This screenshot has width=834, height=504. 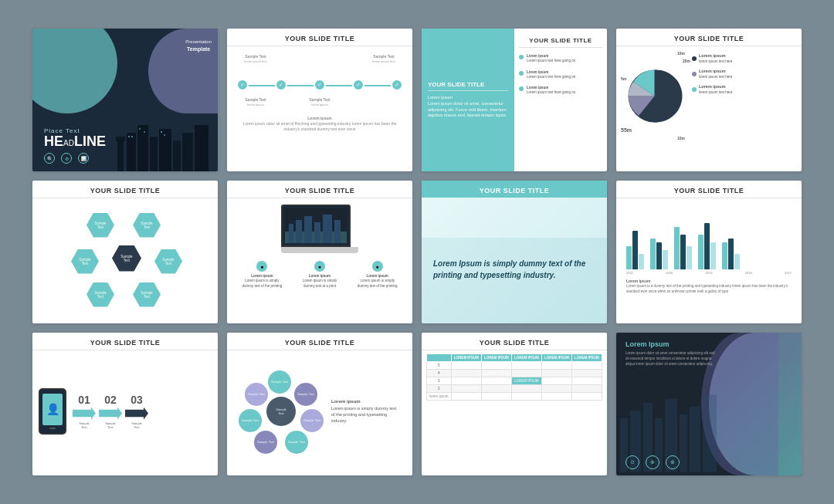 What do you see at coordinates (66, 158) in the screenshot?
I see `gear-icon: ⚙` at bounding box center [66, 158].